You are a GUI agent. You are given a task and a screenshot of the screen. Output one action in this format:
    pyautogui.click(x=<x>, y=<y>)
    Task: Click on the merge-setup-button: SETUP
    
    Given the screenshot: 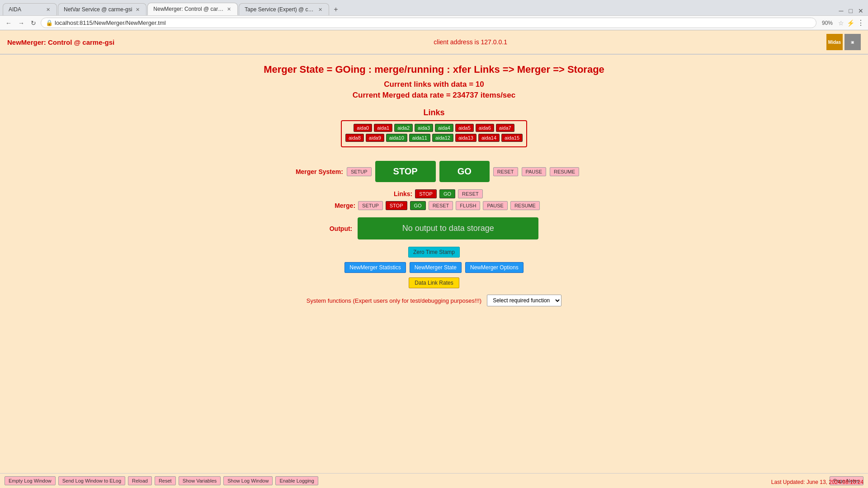 What is the action you would take?
    pyautogui.click(x=371, y=206)
    